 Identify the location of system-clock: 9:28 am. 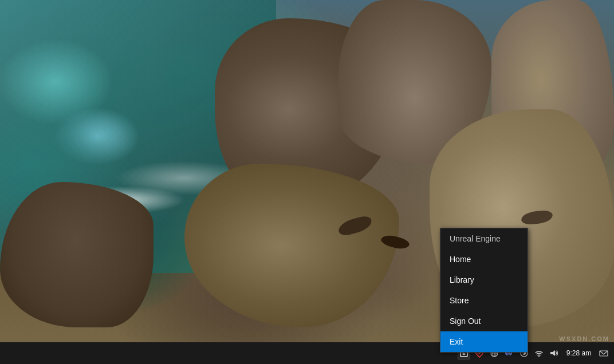
(578, 353).